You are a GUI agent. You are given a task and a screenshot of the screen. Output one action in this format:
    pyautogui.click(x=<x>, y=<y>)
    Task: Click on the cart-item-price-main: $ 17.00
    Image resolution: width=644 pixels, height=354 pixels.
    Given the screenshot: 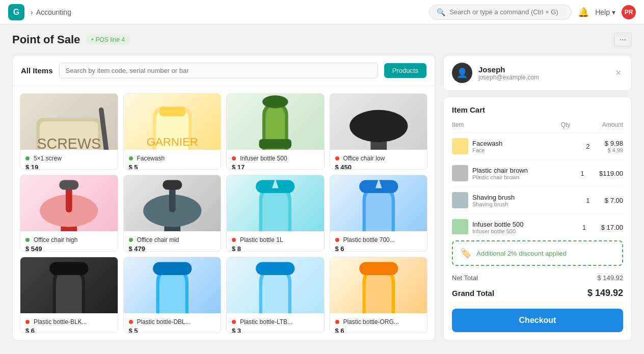 What is the action you would take?
    pyautogui.click(x=612, y=227)
    